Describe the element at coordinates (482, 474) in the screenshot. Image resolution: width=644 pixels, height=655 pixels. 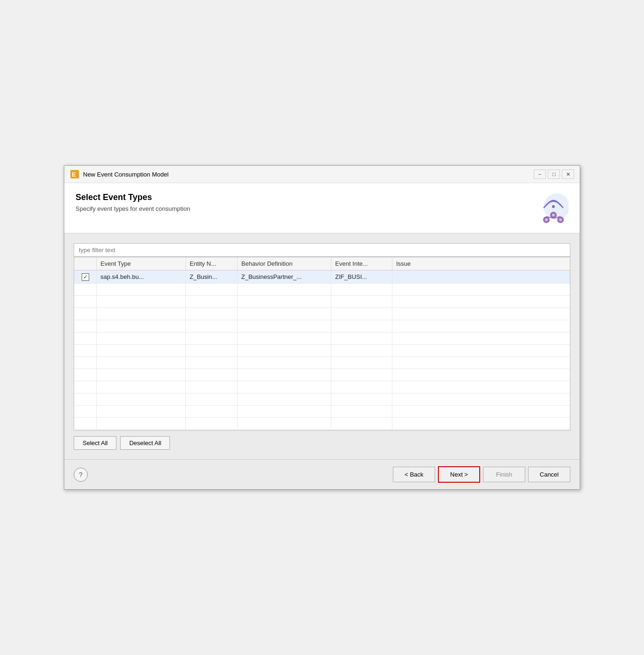
I see `footer-right: < Back Next > Finish Cancel` at that location.